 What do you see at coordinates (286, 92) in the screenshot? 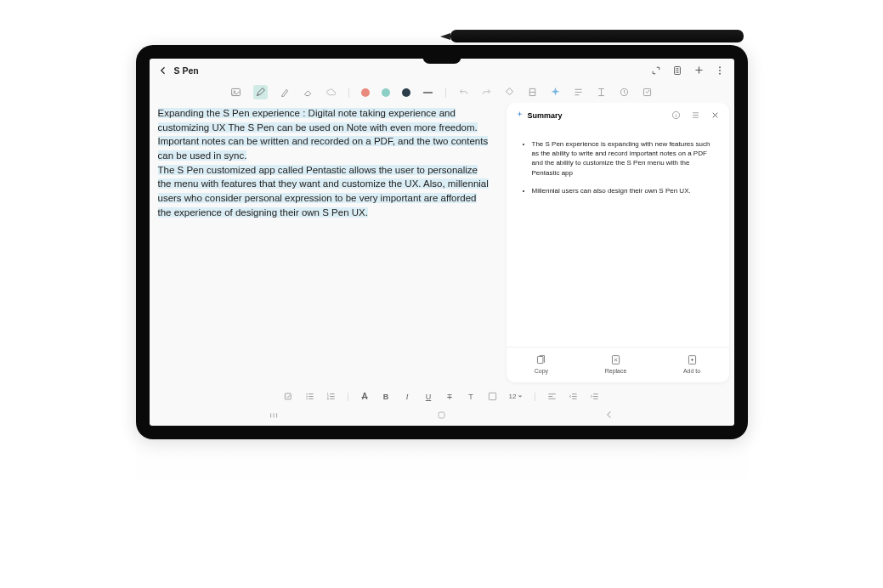
I see `highlighter-tool-icon` at bounding box center [286, 92].